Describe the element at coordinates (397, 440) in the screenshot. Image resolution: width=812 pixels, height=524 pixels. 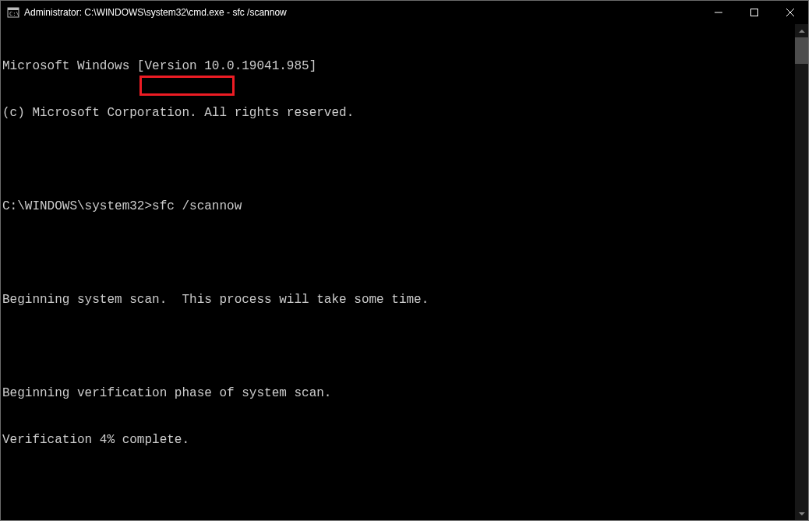
I see `console-line: Verification 4% complete.` at that location.